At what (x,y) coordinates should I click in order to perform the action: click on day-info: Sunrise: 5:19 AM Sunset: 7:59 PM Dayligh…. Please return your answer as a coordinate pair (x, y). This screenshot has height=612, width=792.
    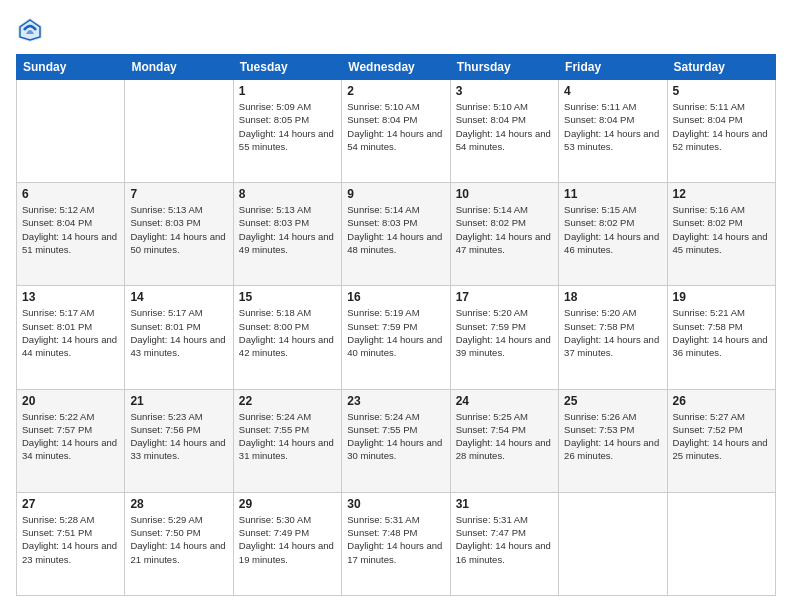
    Looking at the image, I should click on (396, 332).